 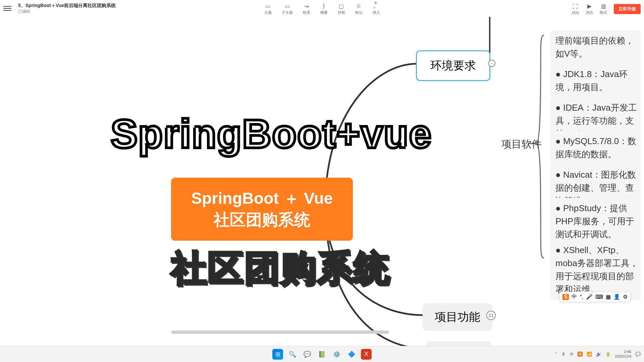 I want to click on theme-button: ▭ 主题, so click(x=268, y=9).